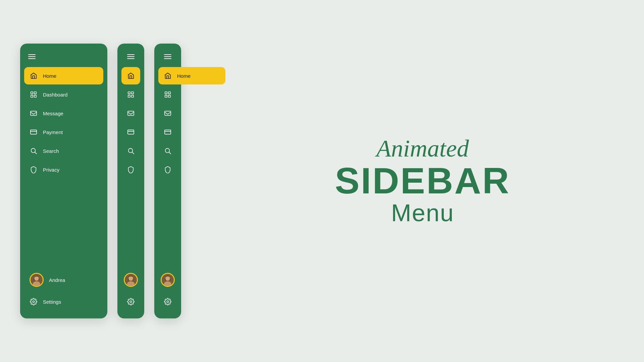  What do you see at coordinates (131, 170) in the screenshot?
I see `privacy-icon-medium` at bounding box center [131, 170].